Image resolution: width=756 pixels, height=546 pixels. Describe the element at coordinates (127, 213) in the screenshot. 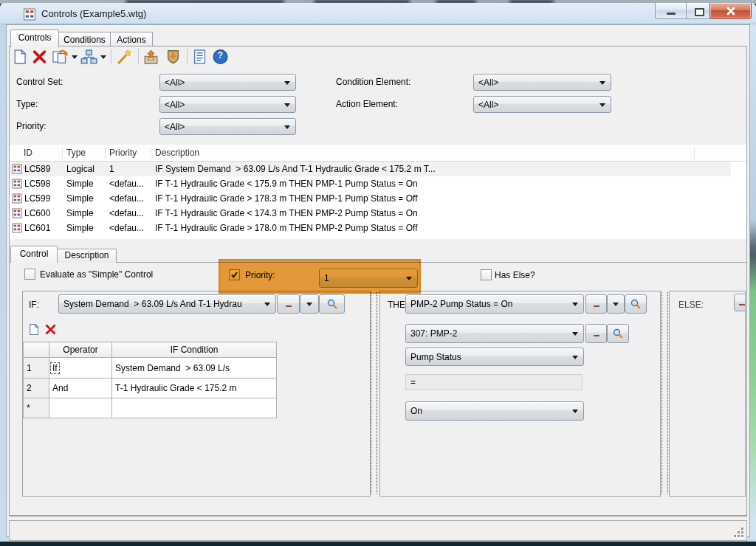

I see `cell-priority: <defau...` at that location.